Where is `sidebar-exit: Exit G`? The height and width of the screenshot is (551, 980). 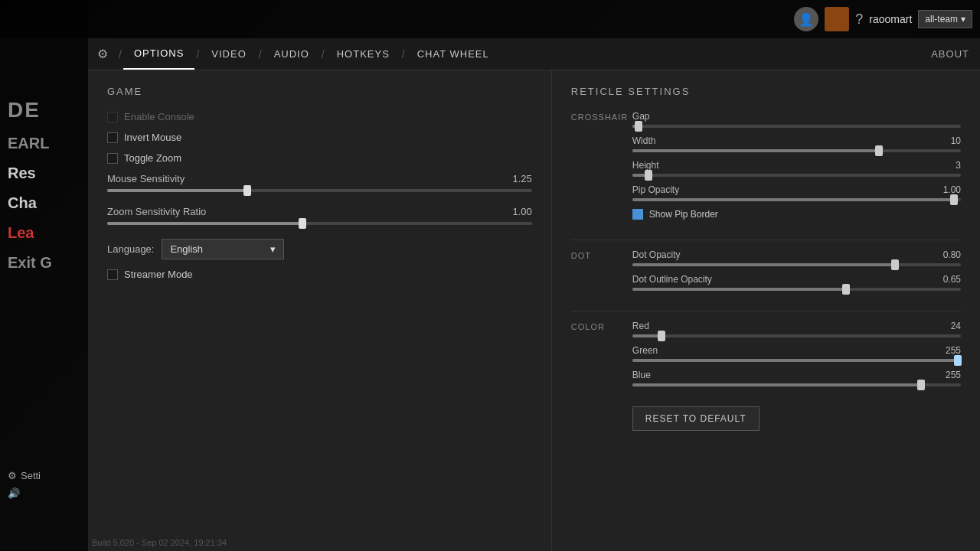 sidebar-exit: Exit G is located at coordinates (44, 263).